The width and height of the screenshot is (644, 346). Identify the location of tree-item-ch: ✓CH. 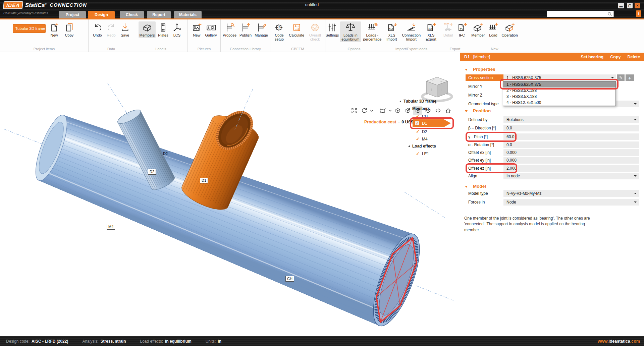
(422, 116).